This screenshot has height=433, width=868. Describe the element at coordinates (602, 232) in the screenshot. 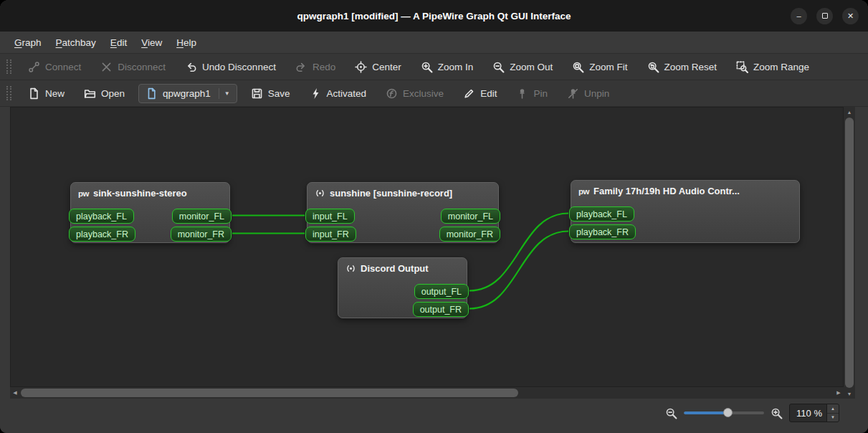

I see `port-family-playback_FR: playback_FR` at that location.